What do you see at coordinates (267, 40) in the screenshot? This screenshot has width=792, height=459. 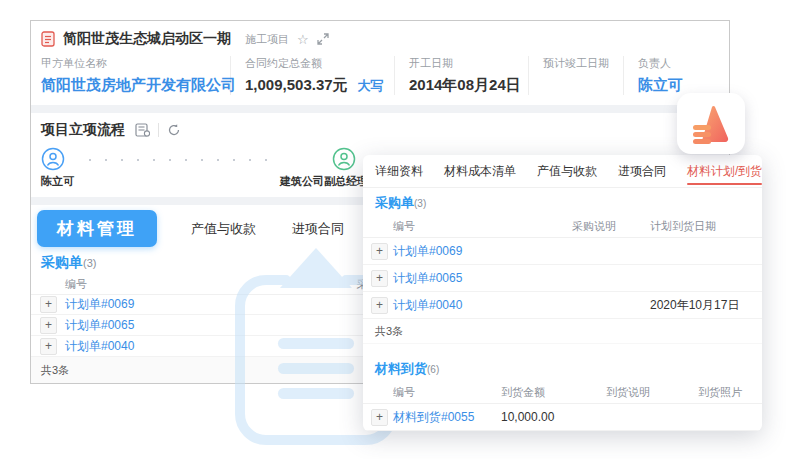 I see `project-type-tag: 施工项目` at bounding box center [267, 40].